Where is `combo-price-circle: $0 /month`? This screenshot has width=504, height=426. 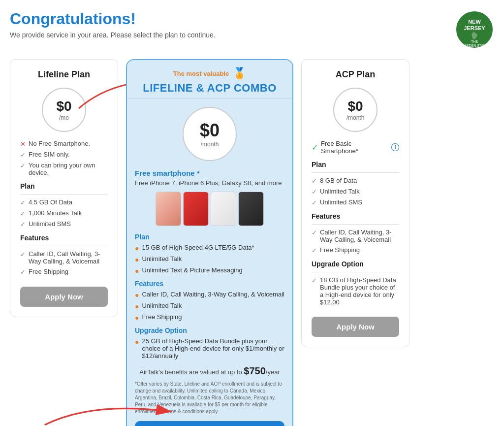 combo-price-circle: $0 /month is located at coordinates (210, 134).